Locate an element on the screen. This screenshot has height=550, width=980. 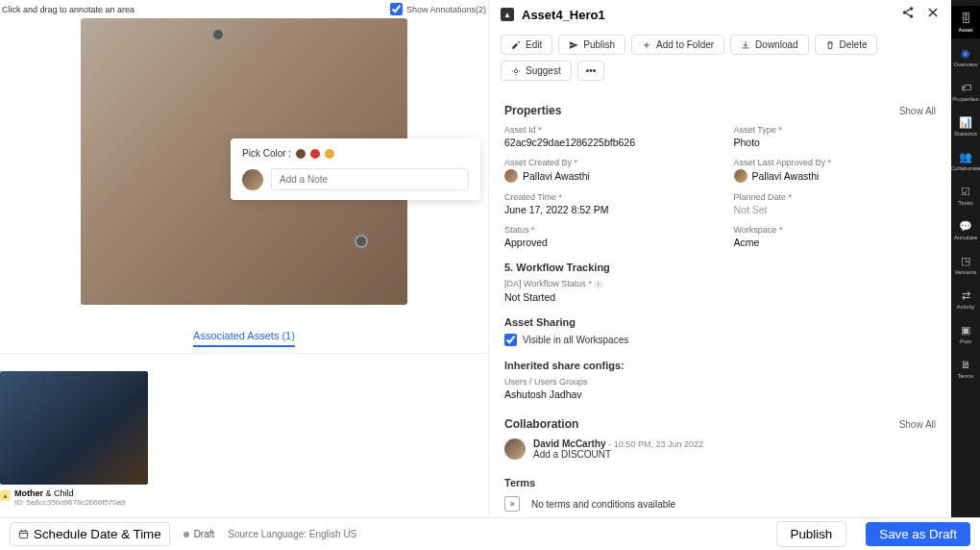
post-icon: ▣ is located at coordinates (966, 330).